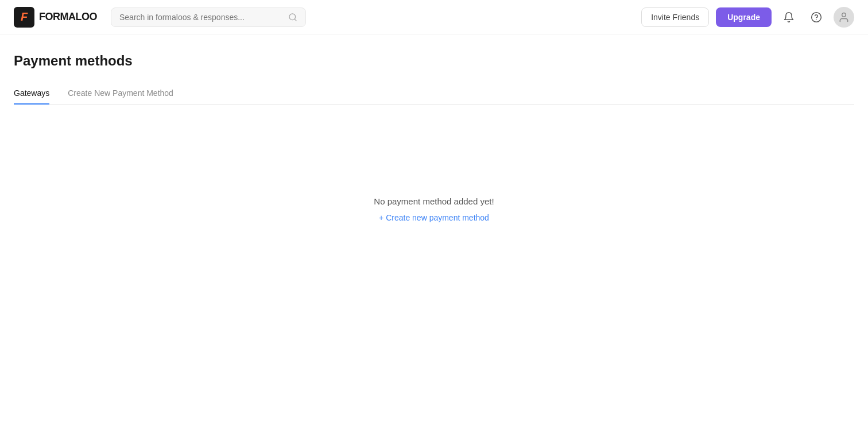 The width and height of the screenshot is (868, 425). I want to click on create-payment-method-link: + Create new payment method, so click(434, 218).